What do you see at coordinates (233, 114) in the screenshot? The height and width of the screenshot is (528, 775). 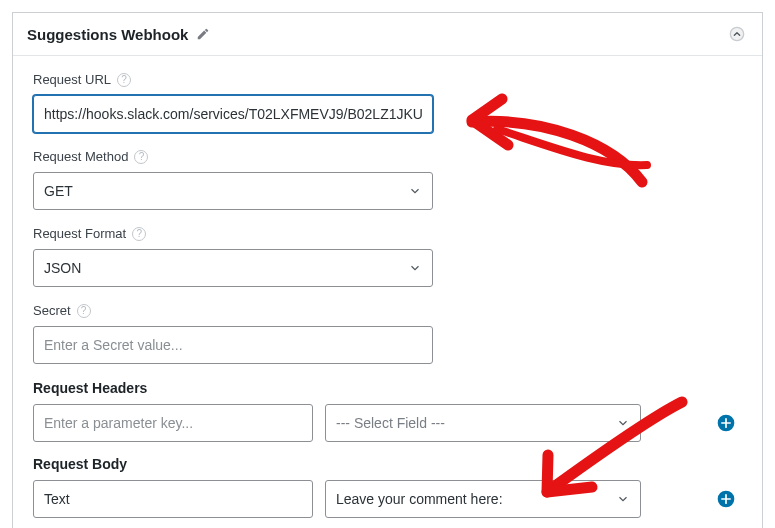 I see `request-url-input` at bounding box center [233, 114].